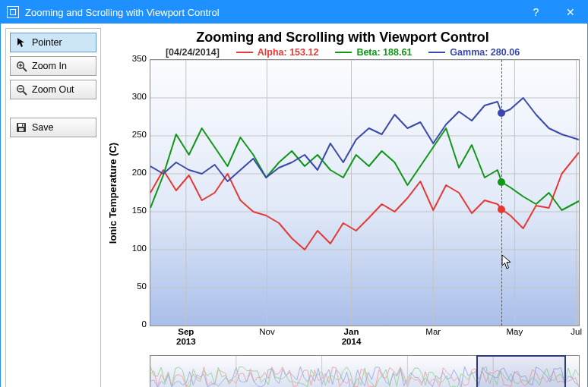 The image size is (588, 387). Describe the element at coordinates (21, 66) in the screenshot. I see `zoom-in-icon` at that location.